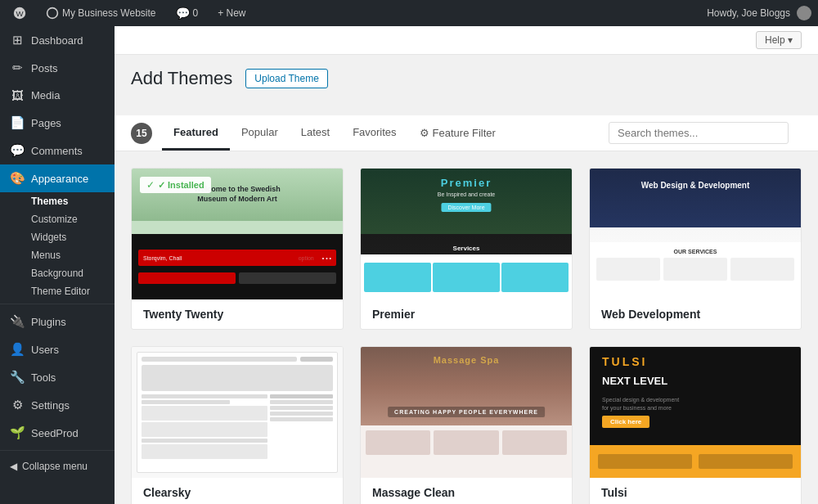 This screenshot has width=818, height=504. Describe the element at coordinates (61, 291) in the screenshot. I see `theme-editor-label: Theme Editor` at that location.